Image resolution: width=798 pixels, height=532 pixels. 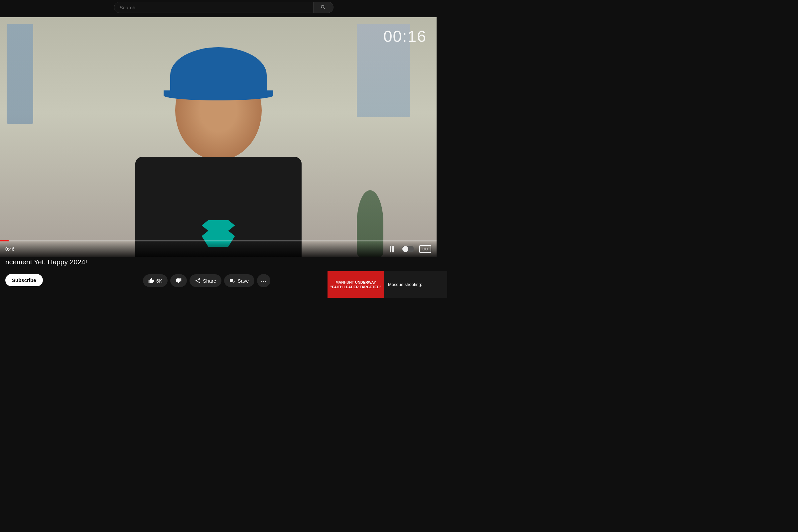 I want to click on search-input, so click(x=214, y=7).